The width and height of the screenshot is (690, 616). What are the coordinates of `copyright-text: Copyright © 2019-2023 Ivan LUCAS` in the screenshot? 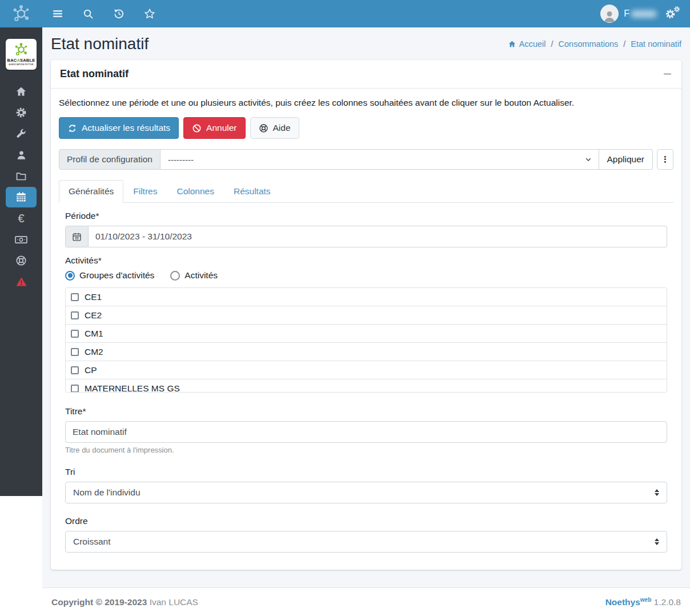 It's located at (125, 602).